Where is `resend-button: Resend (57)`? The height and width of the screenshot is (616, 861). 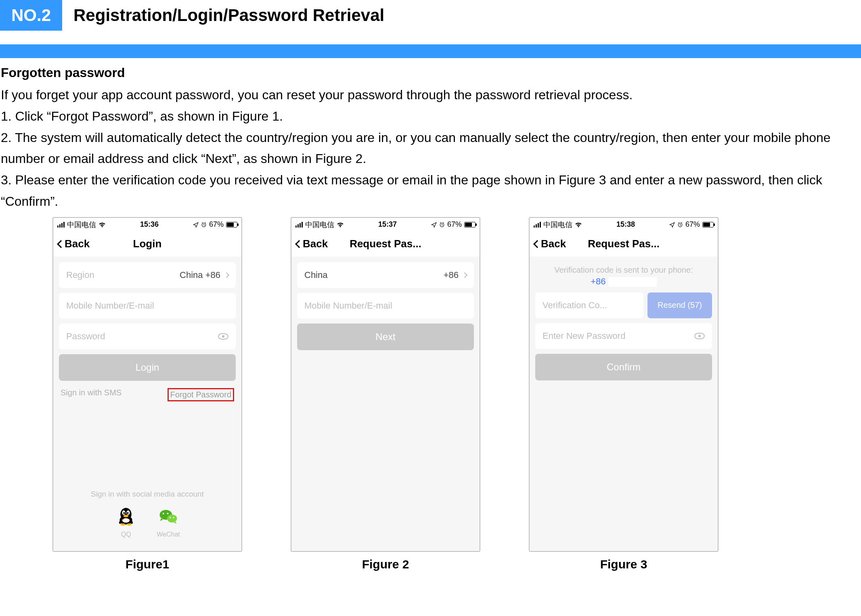
resend-button: Resend (57) is located at coordinates (680, 305).